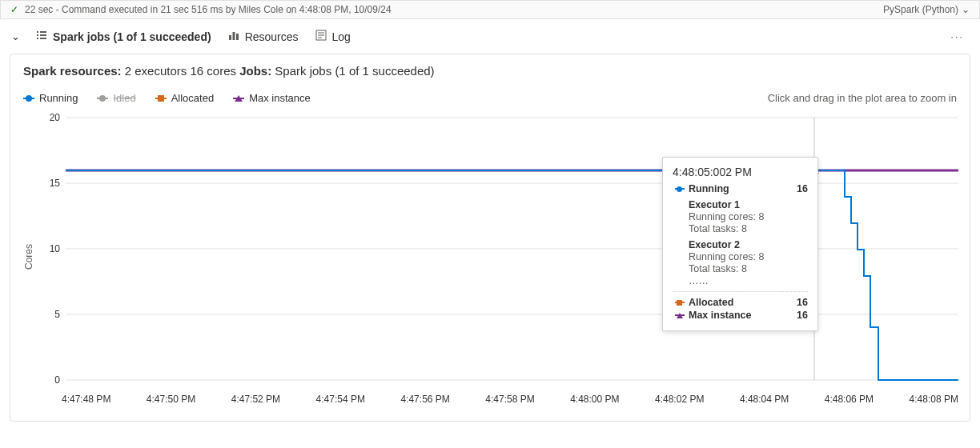  Describe the element at coordinates (116, 98) in the screenshot. I see `legend-idled: Idled` at that location.